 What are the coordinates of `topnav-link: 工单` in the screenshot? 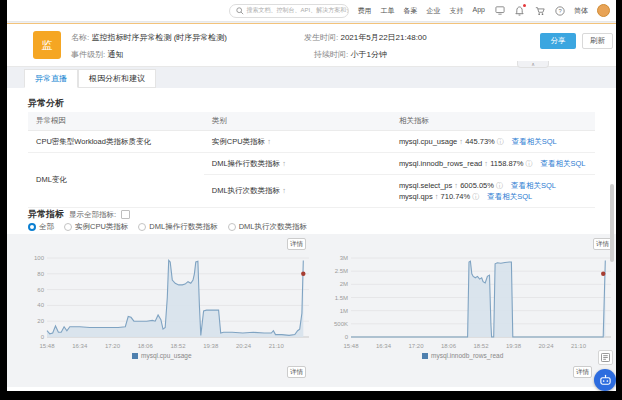 It's located at (388, 11).